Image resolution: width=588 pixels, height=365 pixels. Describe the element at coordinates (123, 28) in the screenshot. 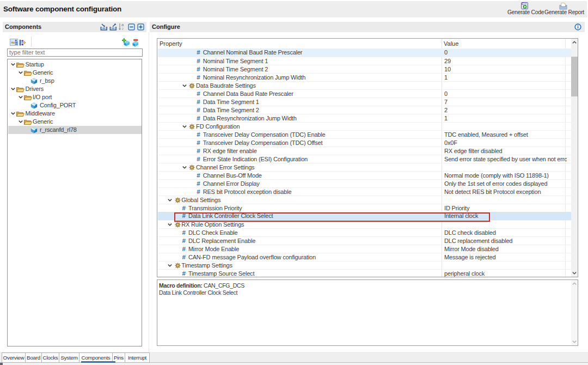

I see `svg-text: z` at that location.